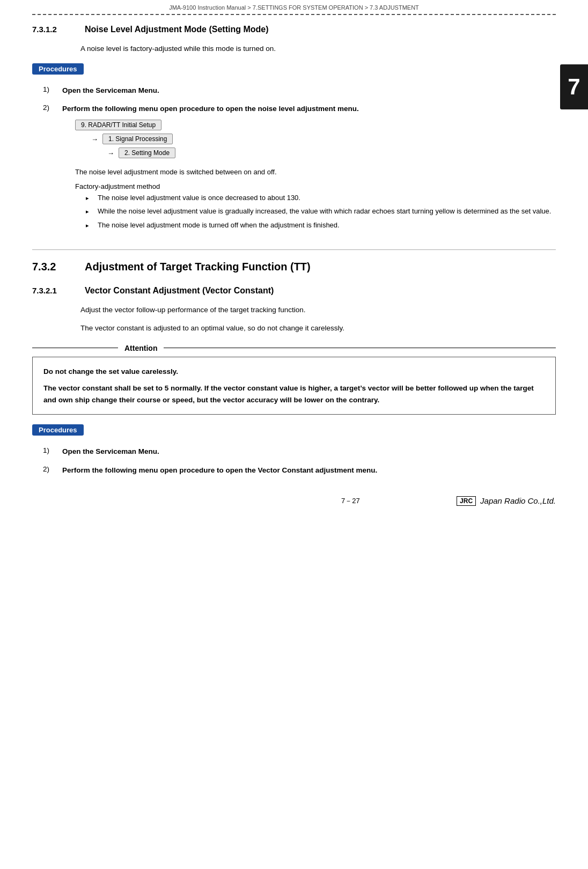  I want to click on section-732-title: Adjustment of Target Tracking Function (…, so click(197, 267).